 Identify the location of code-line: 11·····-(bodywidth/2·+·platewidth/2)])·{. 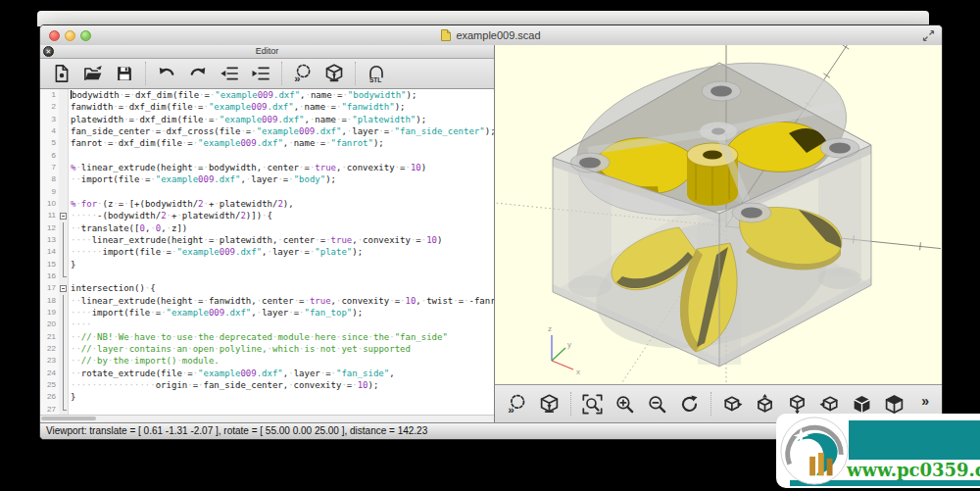
(267, 216).